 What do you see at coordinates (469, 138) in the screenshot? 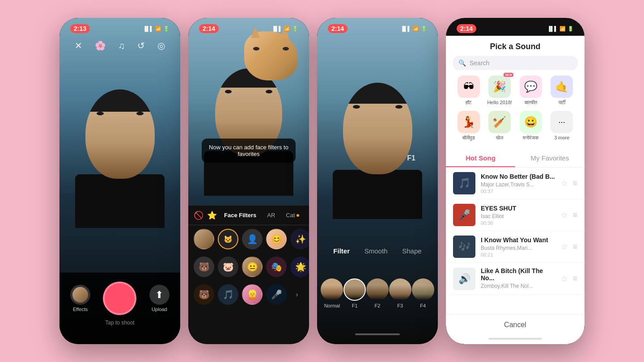
I see `cat-bollywood-label: बॉलीवुड` at bounding box center [469, 138].